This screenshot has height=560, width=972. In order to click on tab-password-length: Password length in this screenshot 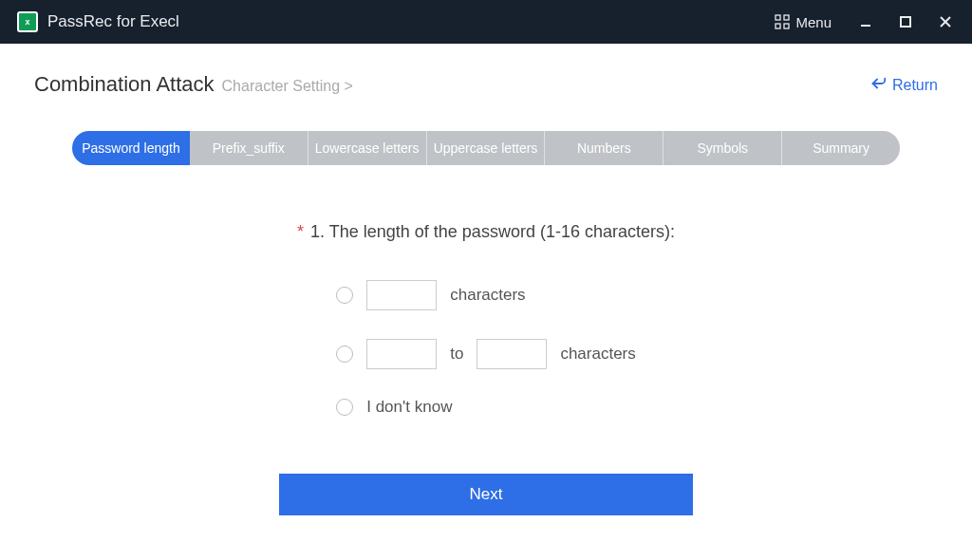, I will do `click(131, 148)`.